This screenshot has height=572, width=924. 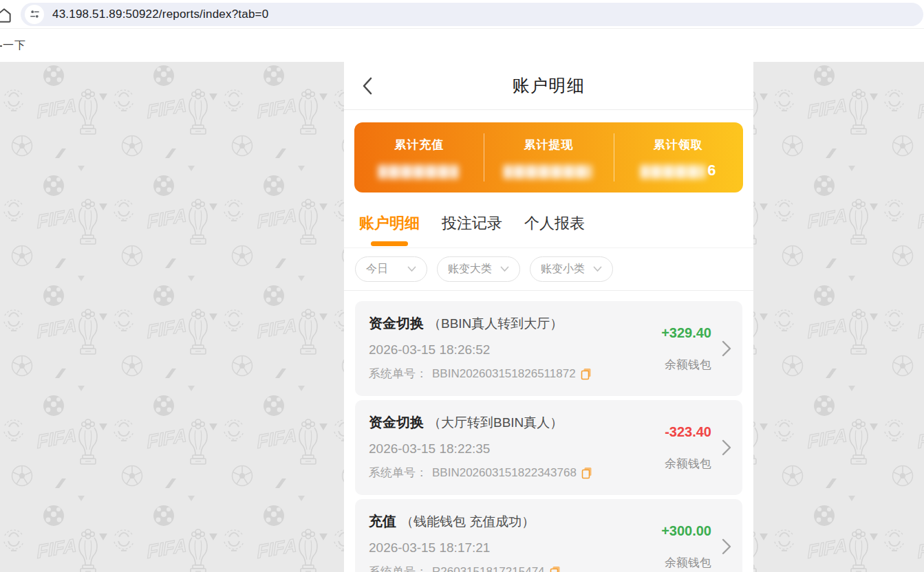 What do you see at coordinates (462, 45) in the screenshot?
I see `bookmarks-bar: 一下` at bounding box center [462, 45].